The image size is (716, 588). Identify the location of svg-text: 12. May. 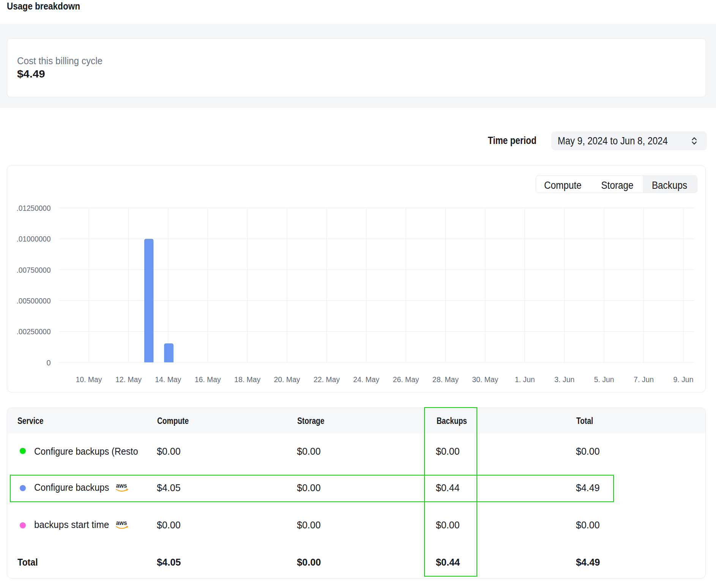
(128, 379).